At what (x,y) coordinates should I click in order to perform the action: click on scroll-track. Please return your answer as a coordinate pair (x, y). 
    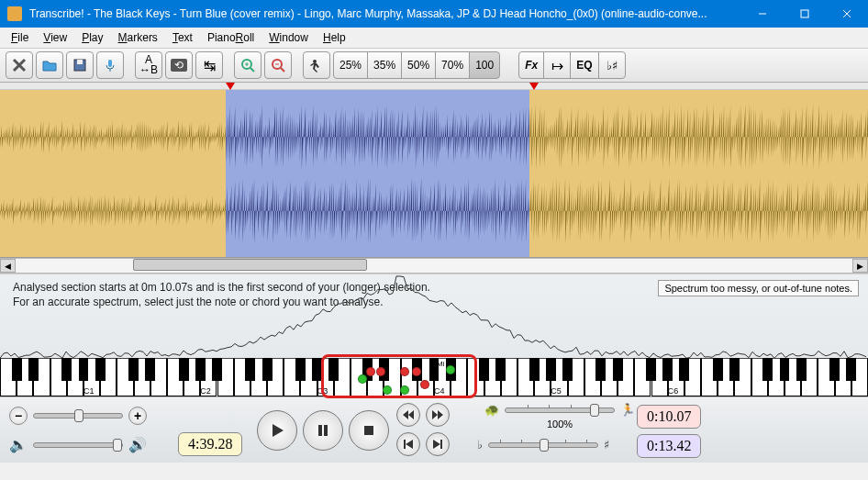
    Looking at the image, I should click on (434, 266).